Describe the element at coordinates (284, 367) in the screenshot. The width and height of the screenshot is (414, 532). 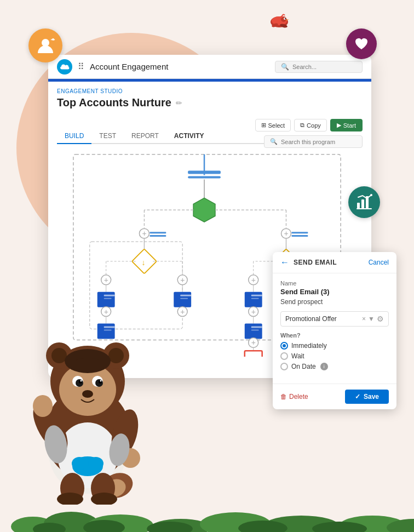
I see `radio-on-date-circle` at that location.